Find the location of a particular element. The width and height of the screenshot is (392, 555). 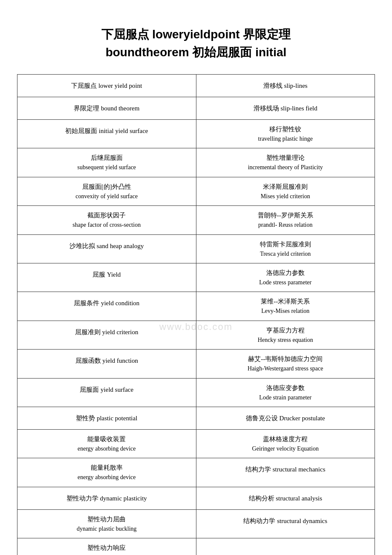

table-cell-left: 屈服面[的]外凸性convexity of yield surface is located at coordinates (107, 191).